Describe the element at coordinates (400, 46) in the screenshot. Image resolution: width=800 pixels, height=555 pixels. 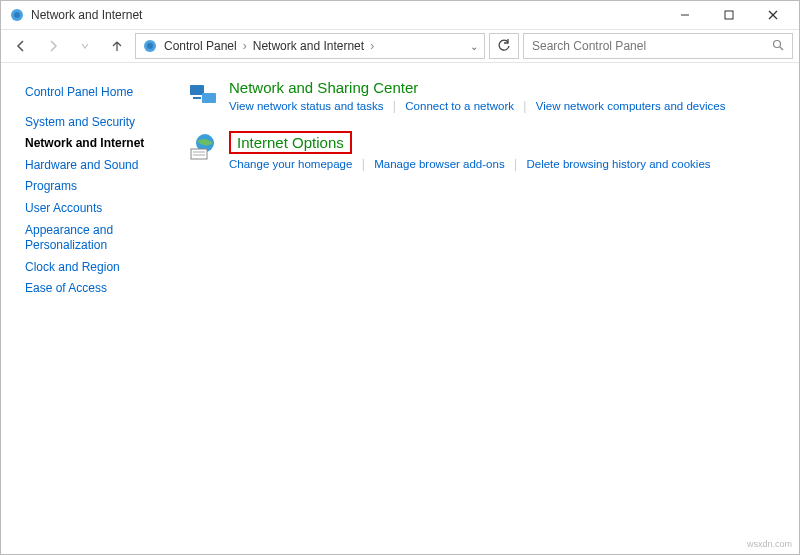
I see `toolbar: Control Panel › Network and Internet › ⌄…` at that location.